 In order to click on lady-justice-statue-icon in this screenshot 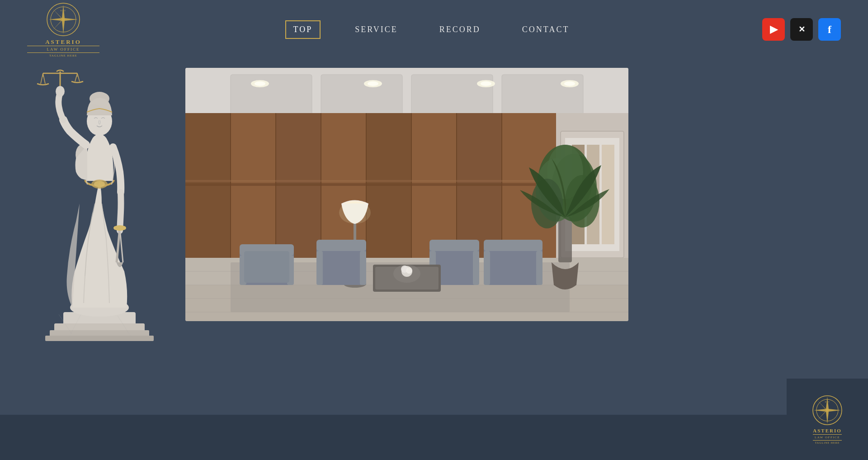, I will do `click(99, 208)`.